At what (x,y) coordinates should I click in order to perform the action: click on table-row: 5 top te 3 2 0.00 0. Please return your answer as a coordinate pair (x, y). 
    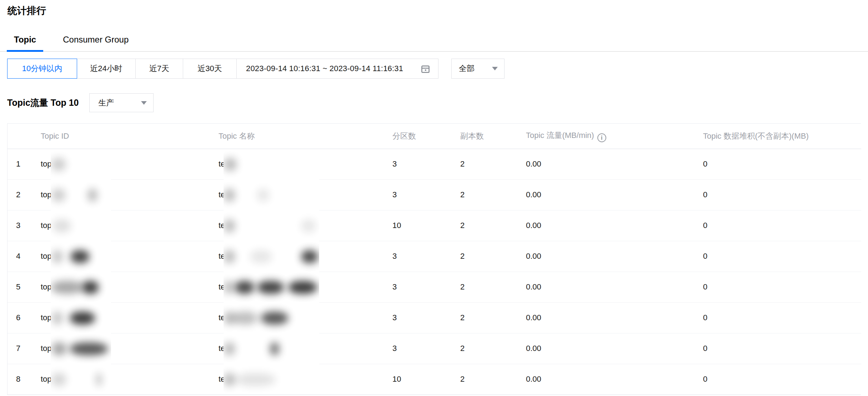
    Looking at the image, I should click on (434, 287).